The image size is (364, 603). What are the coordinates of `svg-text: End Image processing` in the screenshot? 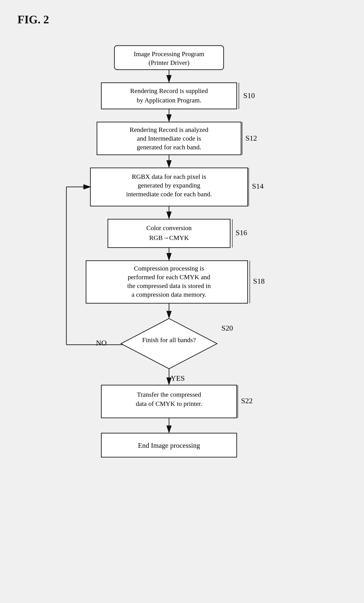 It's located at (169, 445).